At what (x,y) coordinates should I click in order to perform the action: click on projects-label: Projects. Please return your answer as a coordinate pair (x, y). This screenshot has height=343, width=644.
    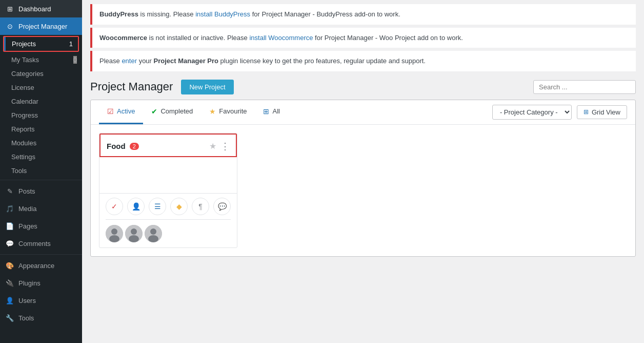
    Looking at the image, I should click on (24, 44).